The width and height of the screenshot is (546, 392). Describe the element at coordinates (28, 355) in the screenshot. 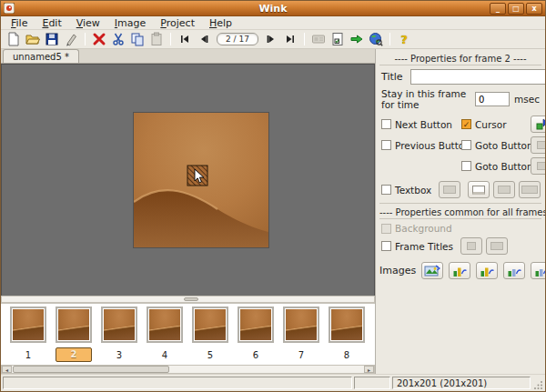

I see `frame-number-1: 1` at that location.